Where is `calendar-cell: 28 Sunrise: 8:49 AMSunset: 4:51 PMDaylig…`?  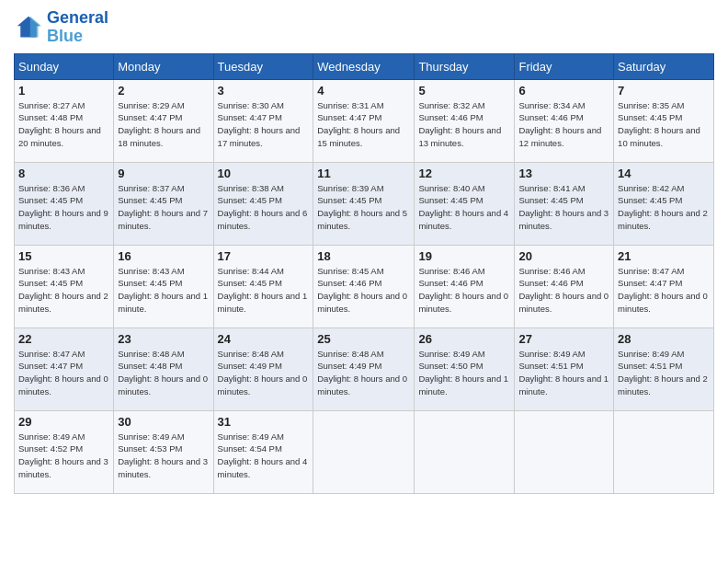
calendar-cell: 28 Sunrise: 8:49 AMSunset: 4:51 PMDaylig… is located at coordinates (664, 369).